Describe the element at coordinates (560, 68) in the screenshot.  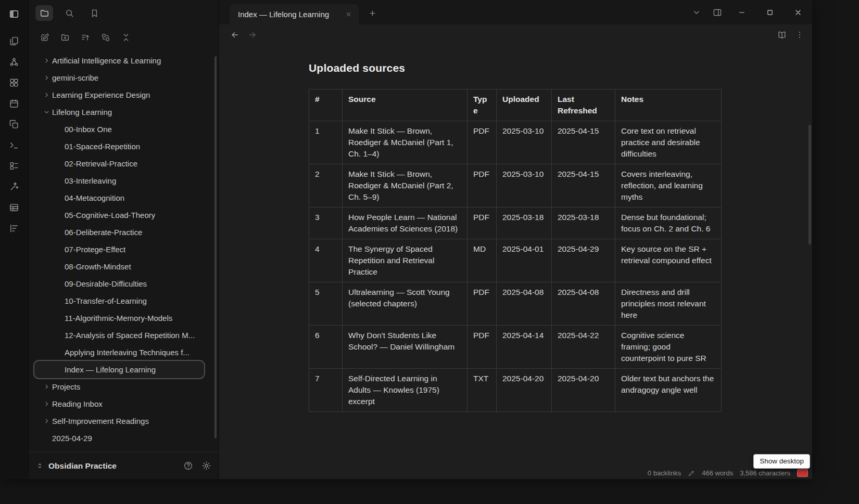
I see `note-heading: Uploaded sources` at that location.